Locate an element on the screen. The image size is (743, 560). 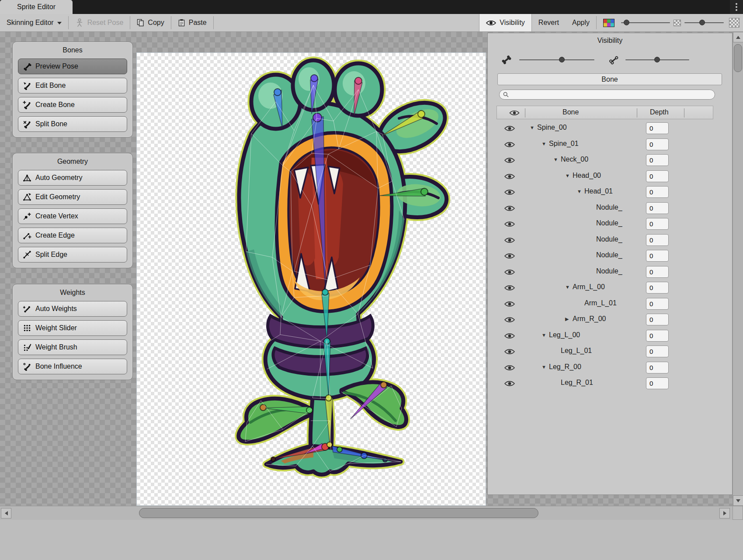
bone-search-field is located at coordinates (607, 94).